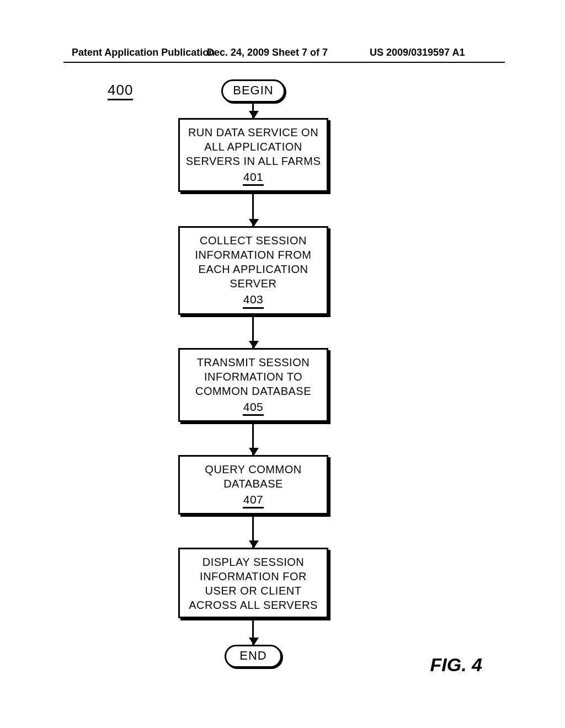 This screenshot has height=728, width=565. What do you see at coordinates (267, 53) in the screenshot?
I see `header-date-sheet: Dec. 24, 2009 Sheet 7 of 7` at bounding box center [267, 53].